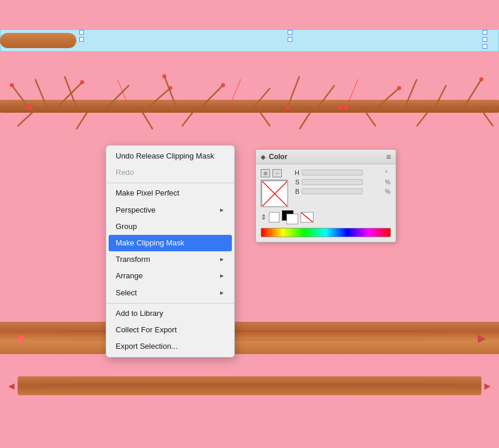  What do you see at coordinates (170, 314) in the screenshot?
I see `menu-item-add-to-library: Add to Library` at bounding box center [170, 314].